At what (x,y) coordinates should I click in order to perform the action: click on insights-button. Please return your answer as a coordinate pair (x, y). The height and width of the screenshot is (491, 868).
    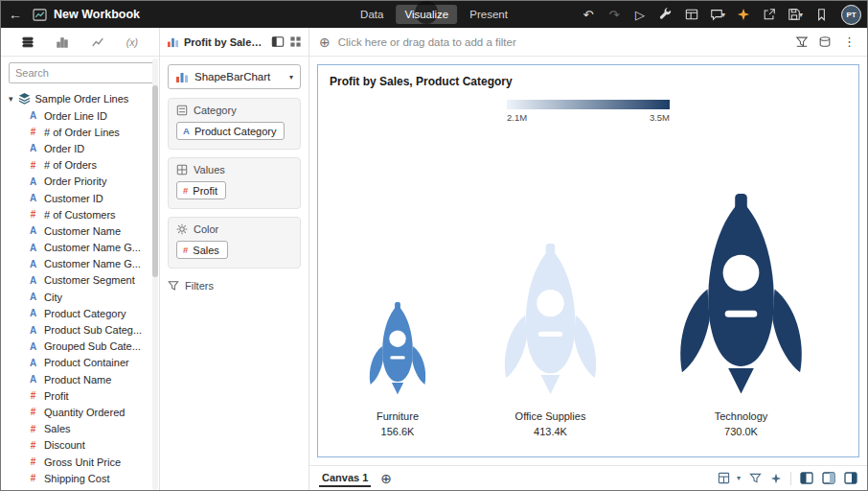
    Looking at the image, I should click on (743, 14).